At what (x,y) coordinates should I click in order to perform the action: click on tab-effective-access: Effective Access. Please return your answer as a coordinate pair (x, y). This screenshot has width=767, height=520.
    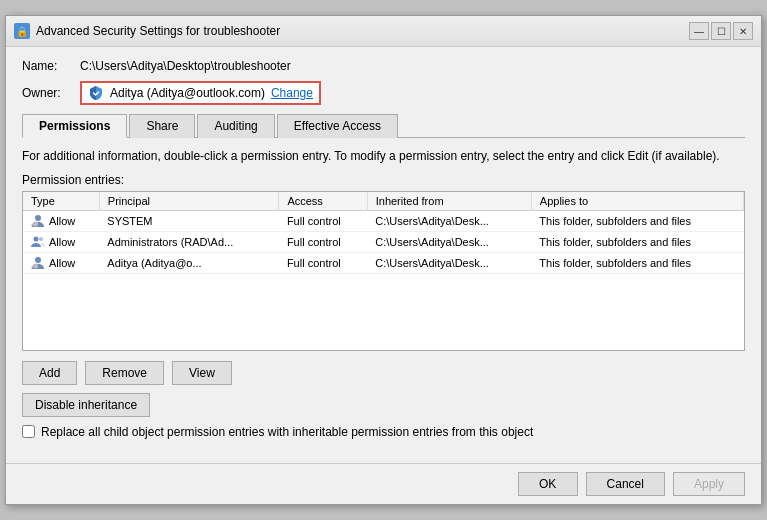
    Looking at the image, I should click on (338, 126).